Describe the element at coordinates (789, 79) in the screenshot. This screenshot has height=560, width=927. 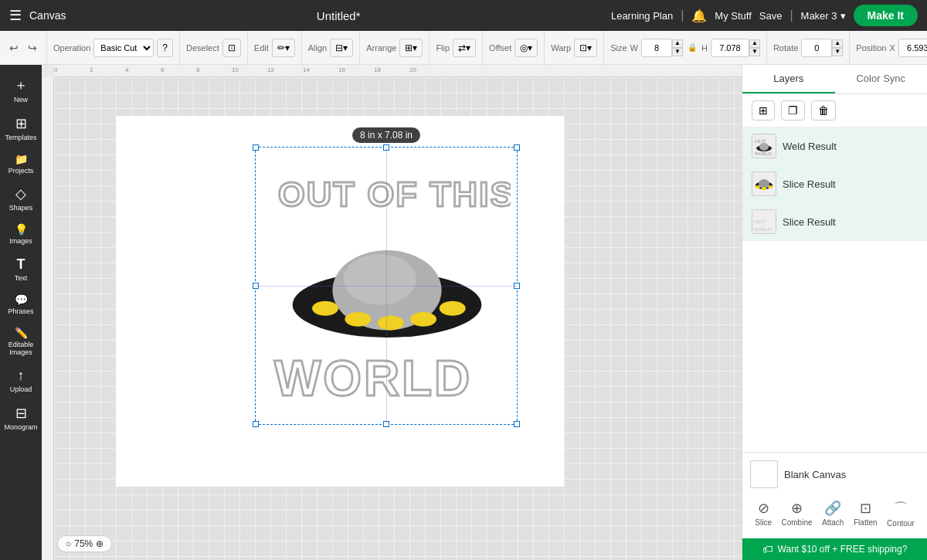
I see `tab-layers: Layers` at that location.